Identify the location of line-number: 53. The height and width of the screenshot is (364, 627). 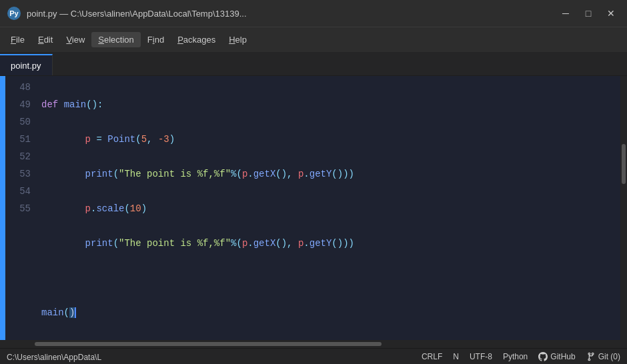
(18, 174).